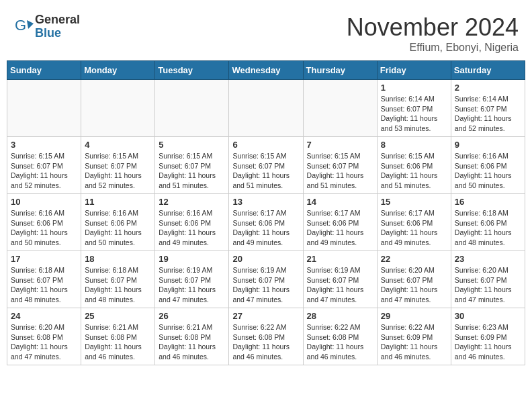 The image size is (532, 411). Describe the element at coordinates (340, 71) in the screenshot. I see `calendar-day-header: Thursday` at that location.